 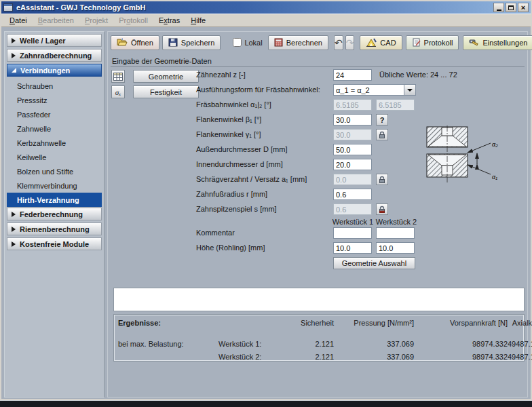 What do you see at coordinates (253, 43) in the screenshot?
I see `local-checkbox-label: Lokal` at bounding box center [253, 43].